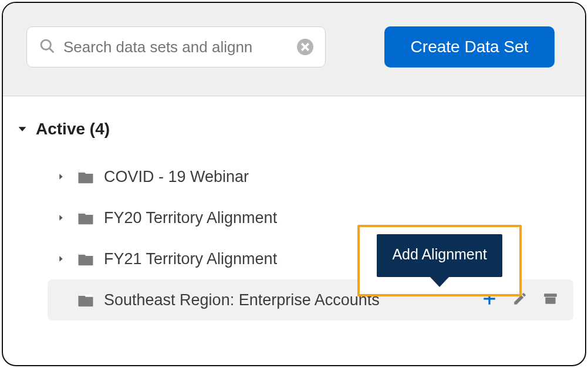  Describe the element at coordinates (176, 47) in the screenshot. I see `search-field` at that location.